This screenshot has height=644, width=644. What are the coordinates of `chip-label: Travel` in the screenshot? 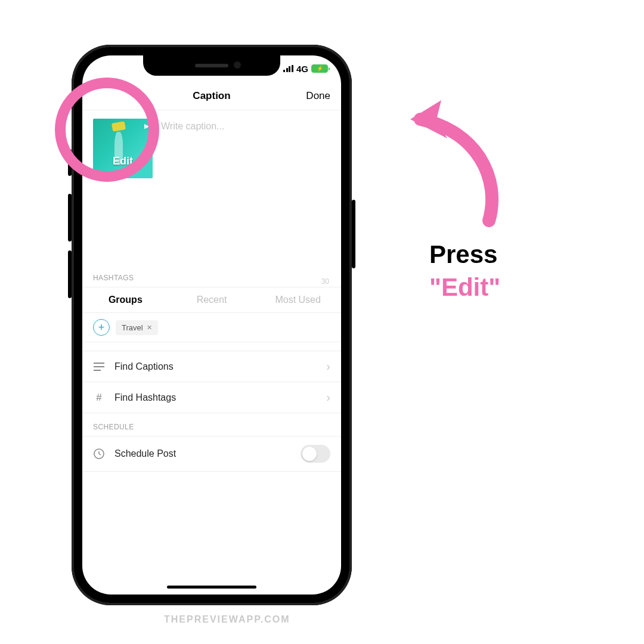 It's located at (132, 328).